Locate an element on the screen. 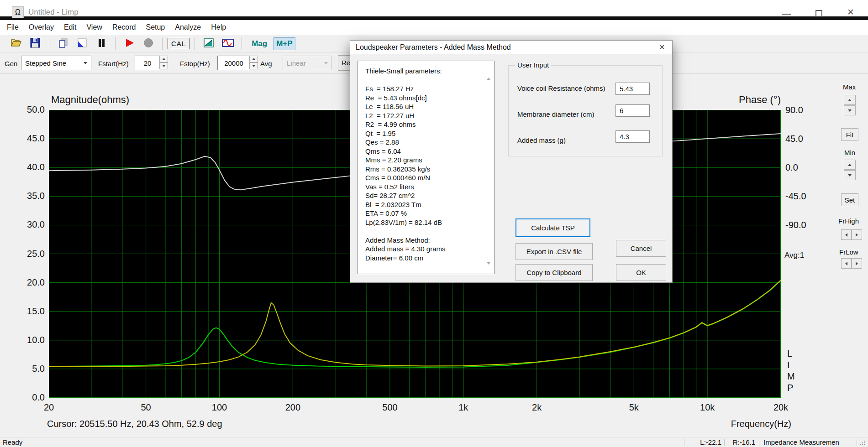 The image size is (868, 447). copy-to-clipboard-button: Copy to Clipboard is located at coordinates (554, 273).